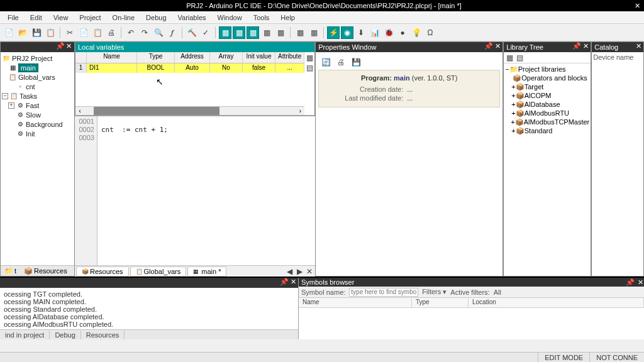 The height and width of the screenshot is (362, 644). What do you see at coordinates (156, 68) in the screenshot?
I see `cell-type: BOOL` at bounding box center [156, 68].